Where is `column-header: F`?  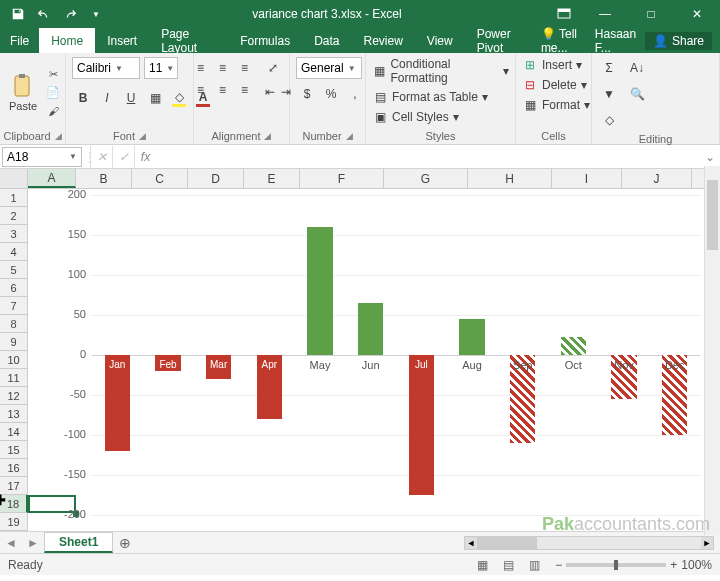 column-header: F is located at coordinates (342, 178).